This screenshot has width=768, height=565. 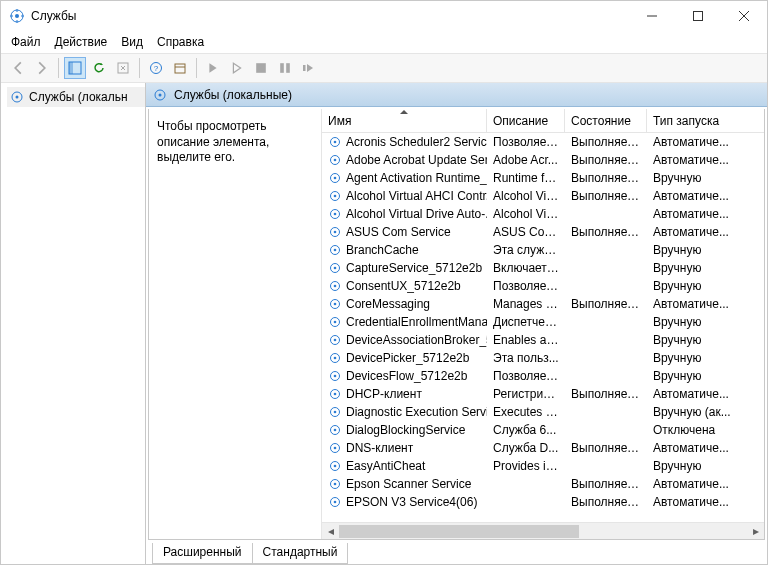 I want to click on column-header-state: Состояние, so click(x=606, y=120).